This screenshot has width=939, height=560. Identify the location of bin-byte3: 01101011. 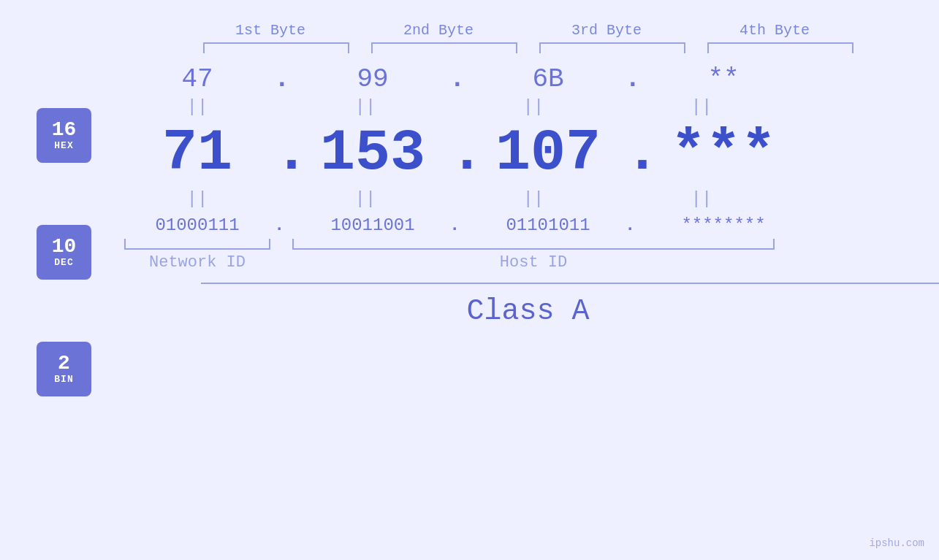
(548, 225).